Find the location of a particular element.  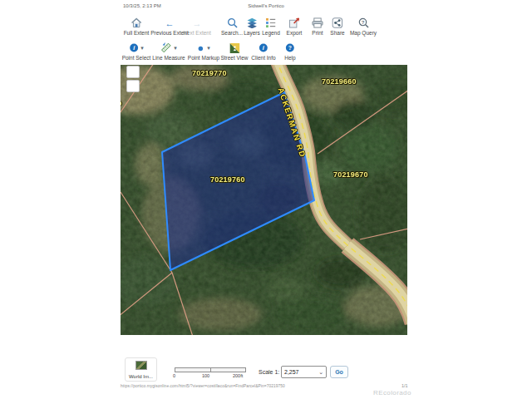

toolbar-button-full-extent: Full Extent is located at coordinates (136, 27).